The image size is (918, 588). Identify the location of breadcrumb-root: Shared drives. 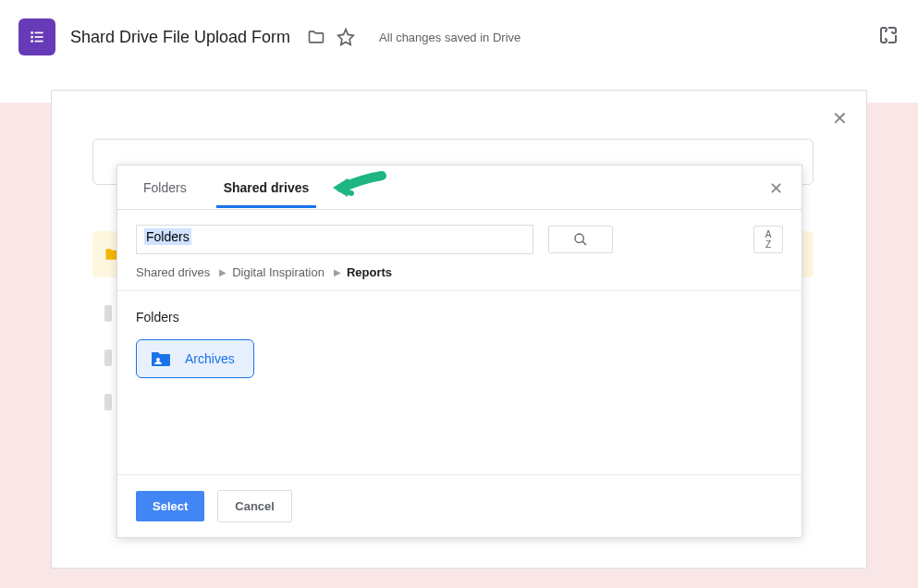
(173, 272).